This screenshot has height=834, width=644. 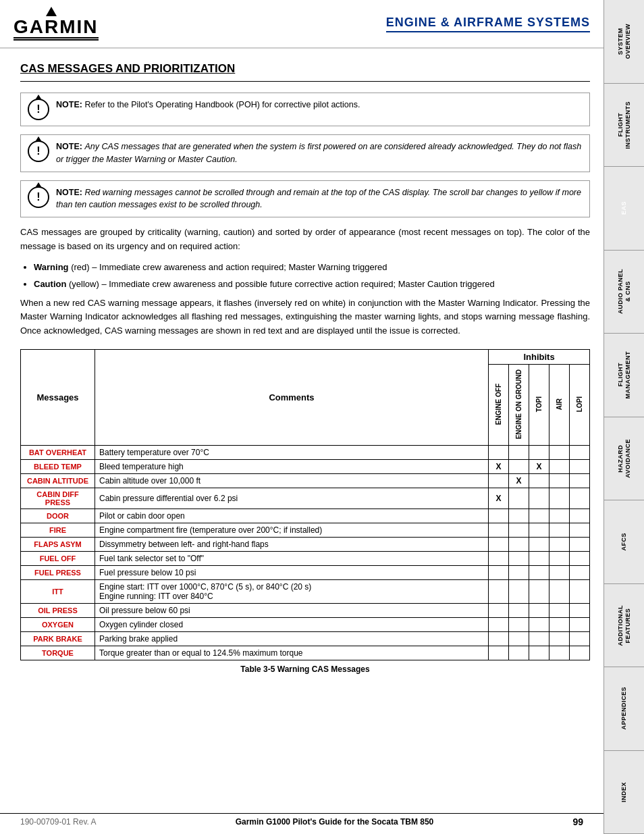 I want to click on table-row: DOOR Pilot or cabin door open, so click(x=305, y=516).